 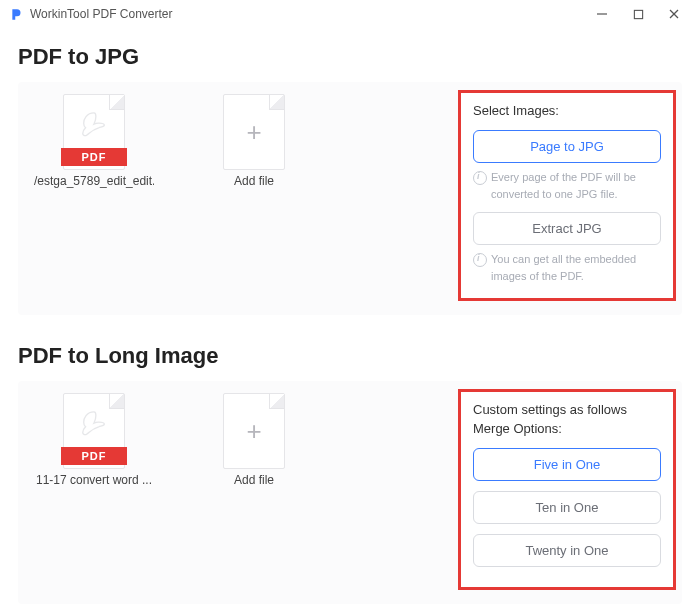 What do you see at coordinates (567, 490) in the screenshot?
I see `options-panel-long: Custom settings as follows Merge Options…` at bounding box center [567, 490].